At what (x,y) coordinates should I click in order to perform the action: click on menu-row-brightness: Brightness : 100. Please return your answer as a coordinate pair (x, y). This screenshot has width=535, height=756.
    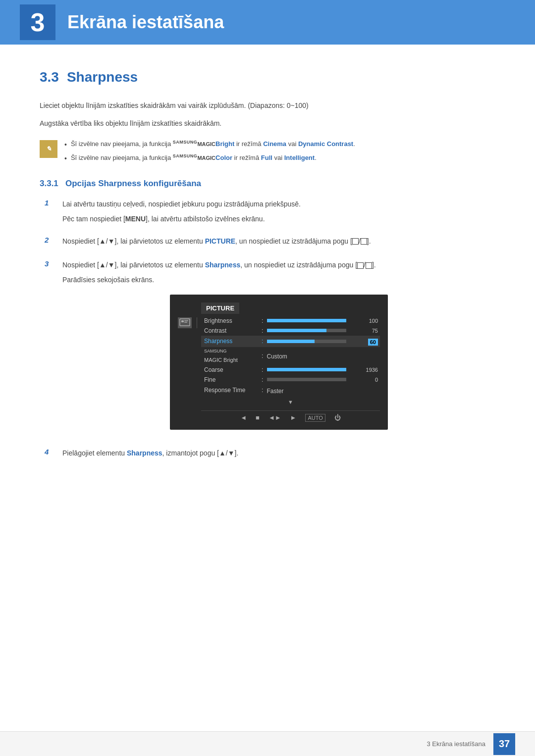
    Looking at the image, I should click on (290, 321).